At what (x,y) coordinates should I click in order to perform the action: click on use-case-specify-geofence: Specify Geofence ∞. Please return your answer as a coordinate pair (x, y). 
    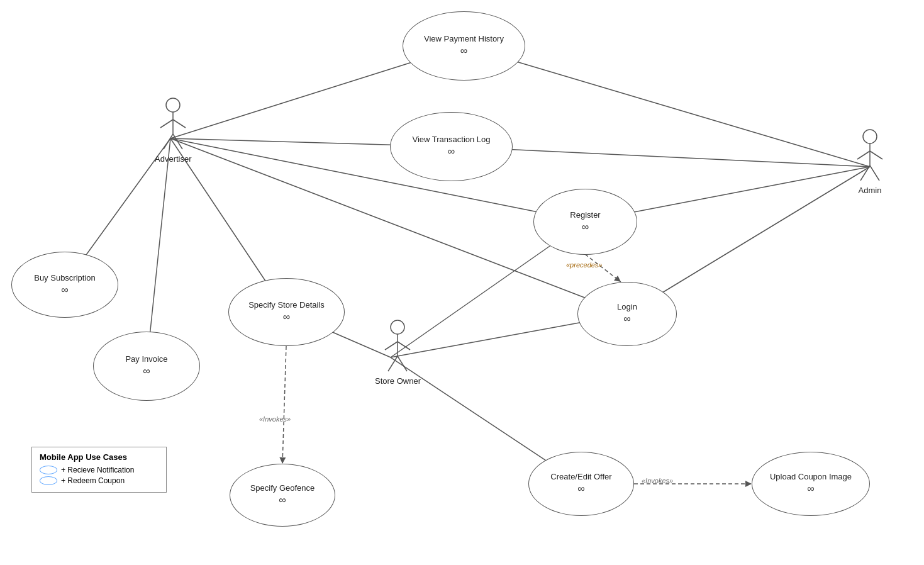
    Looking at the image, I should click on (282, 495).